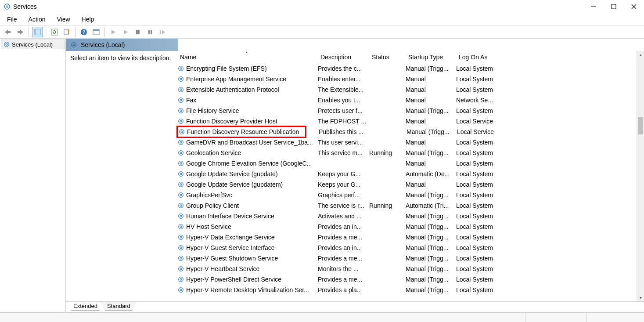  I want to click on service-description: This service m..., so click(343, 153).